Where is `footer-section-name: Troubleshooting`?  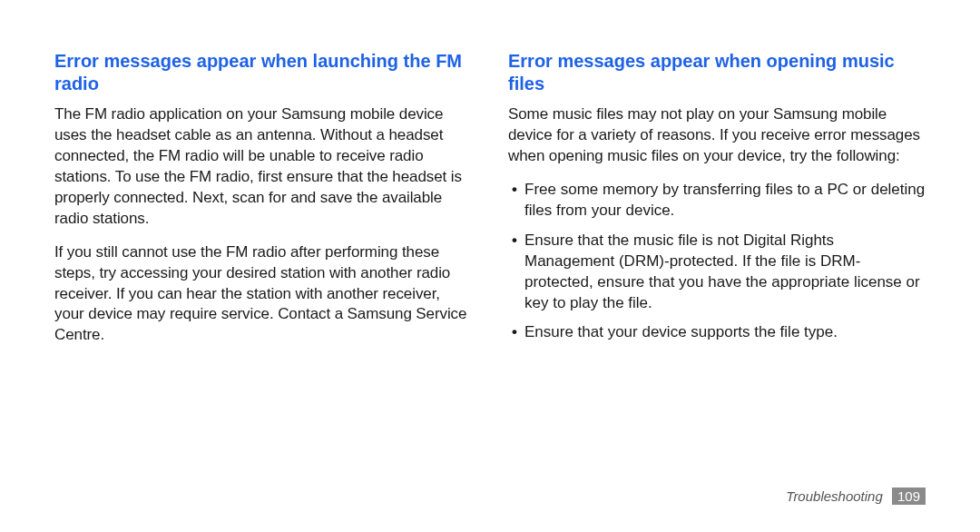
footer-section-name: Troubleshooting is located at coordinates (834, 496).